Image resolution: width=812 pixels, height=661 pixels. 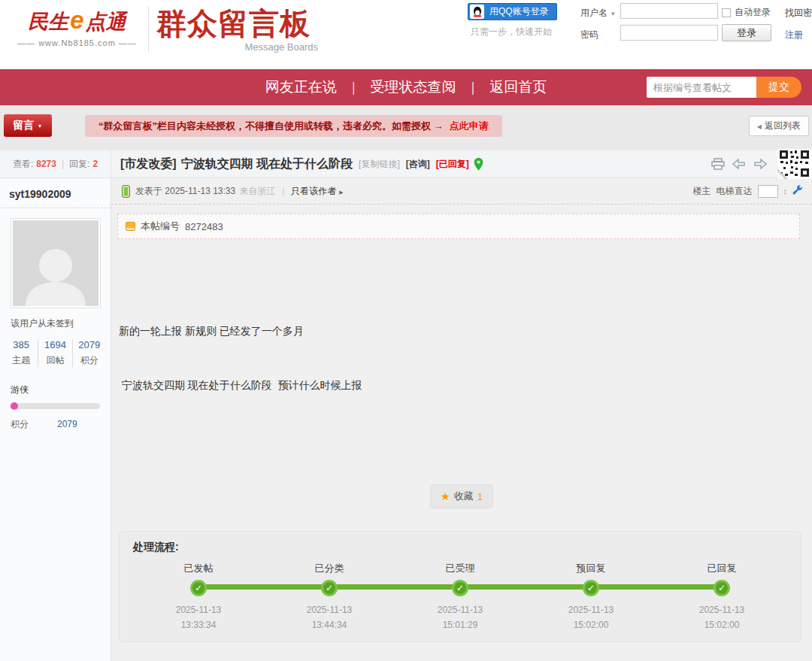 What do you see at coordinates (518, 87) in the screenshot?
I see `nav-link-home: 返回首页` at bounding box center [518, 87].